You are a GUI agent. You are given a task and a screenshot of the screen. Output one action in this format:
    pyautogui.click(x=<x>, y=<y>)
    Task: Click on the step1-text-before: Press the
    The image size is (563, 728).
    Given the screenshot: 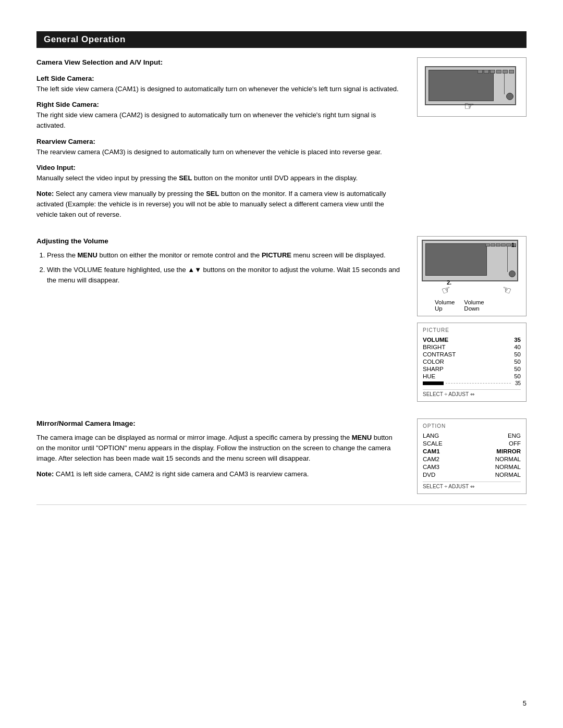 What is the action you would take?
    pyautogui.click(x=63, y=255)
    